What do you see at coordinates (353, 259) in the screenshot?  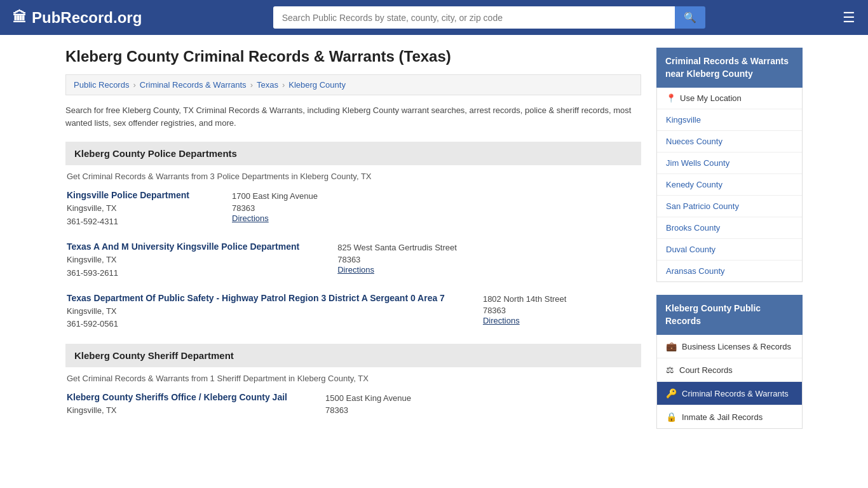 I see `dept-entry-2: Texas A And M University Kingsville Poli…` at bounding box center [353, 259].